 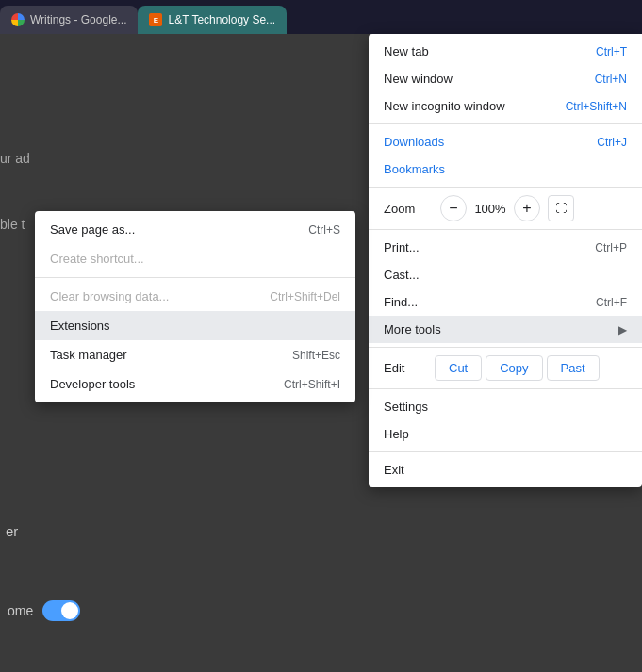 I want to click on menu-new-tab: New tab Ctrl+T, so click(x=505, y=51).